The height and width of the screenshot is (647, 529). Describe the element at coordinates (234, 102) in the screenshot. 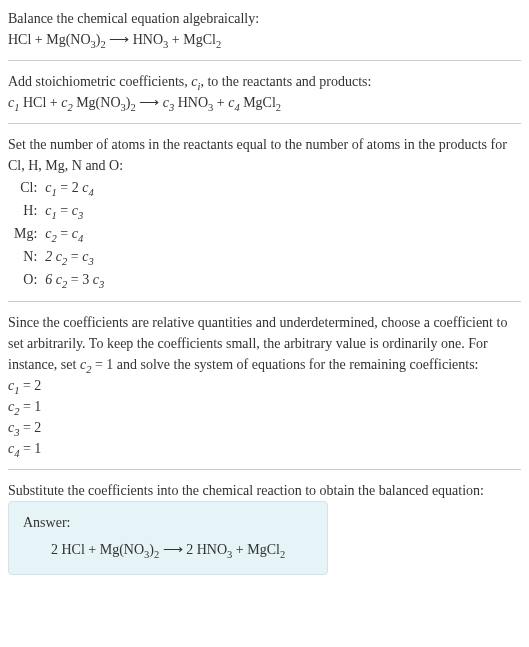

I see `coeff: c4` at that location.